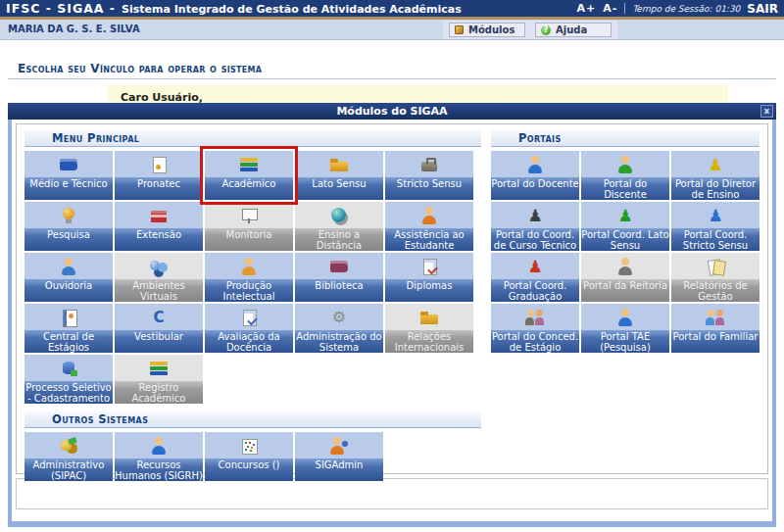 Image resolution: width=784 pixels, height=532 pixels. What do you see at coordinates (339, 446) in the screenshot?
I see `person-pc-icon` at bounding box center [339, 446].